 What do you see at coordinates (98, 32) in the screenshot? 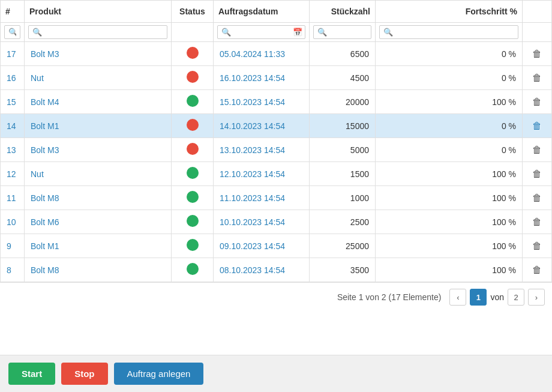
I see `filter-product` at bounding box center [98, 32].